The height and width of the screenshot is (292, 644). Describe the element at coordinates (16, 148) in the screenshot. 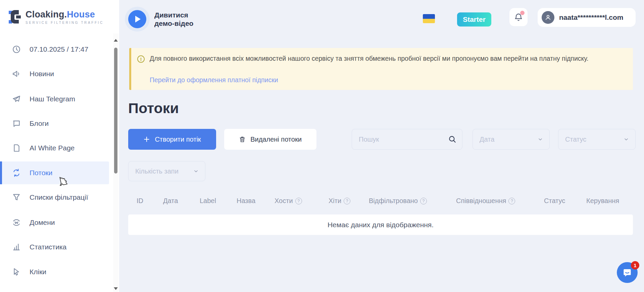

I see `page-icon` at that location.